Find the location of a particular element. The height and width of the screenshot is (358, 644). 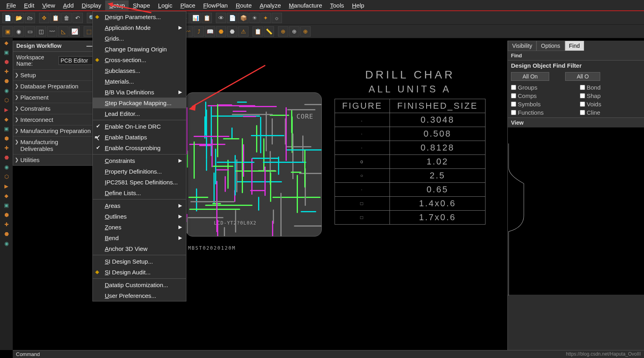

menu-item-property-definitions: Property Definitions... is located at coordinates (139, 171).